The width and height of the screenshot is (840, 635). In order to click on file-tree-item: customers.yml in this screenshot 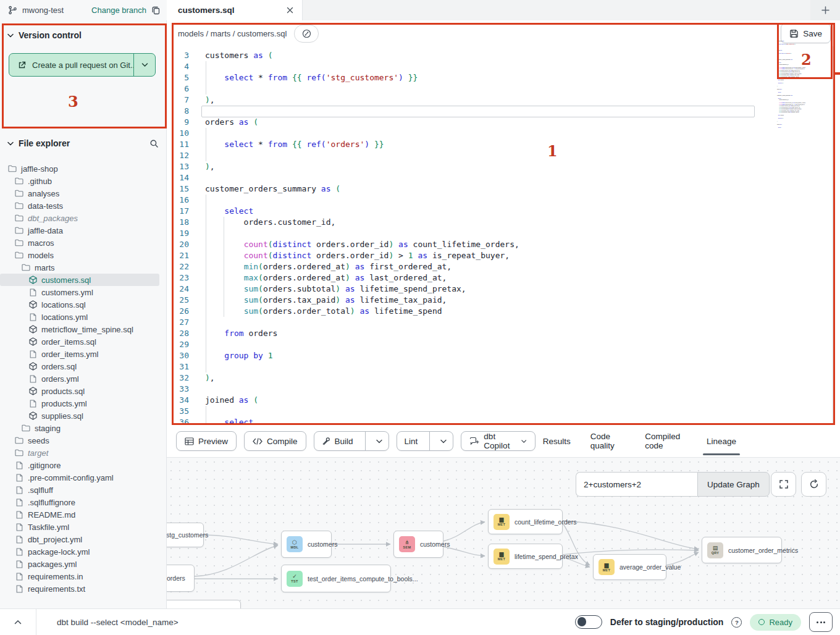, I will do `click(83, 292)`.